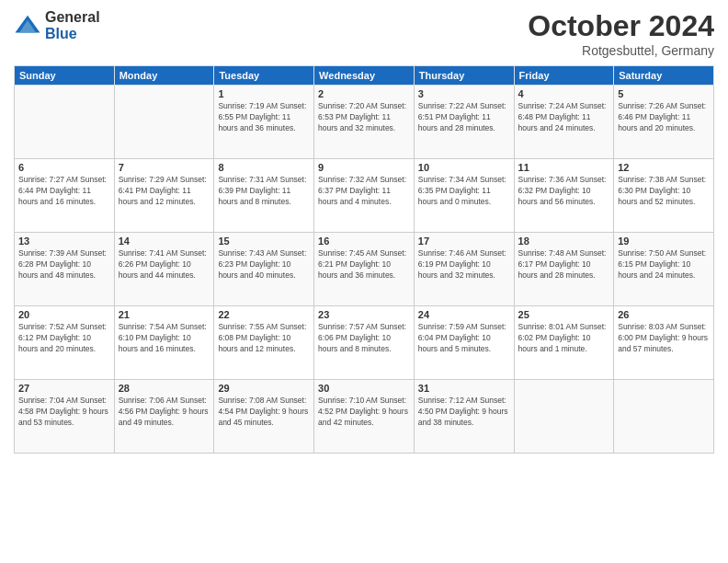 Image resolution: width=728 pixels, height=563 pixels. I want to click on day-info: Sunrise: 7:39 AM Sunset: 6:28 PM Dayligh…, so click(64, 265).